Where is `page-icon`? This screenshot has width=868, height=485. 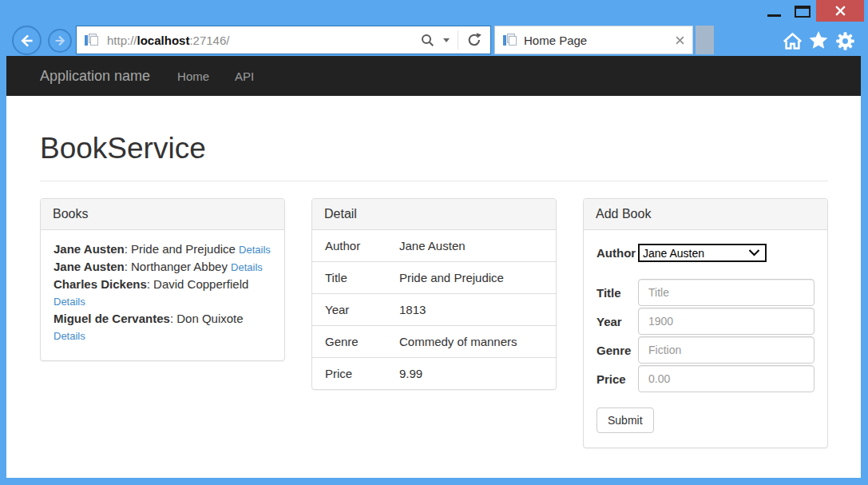 page-icon is located at coordinates (91, 40).